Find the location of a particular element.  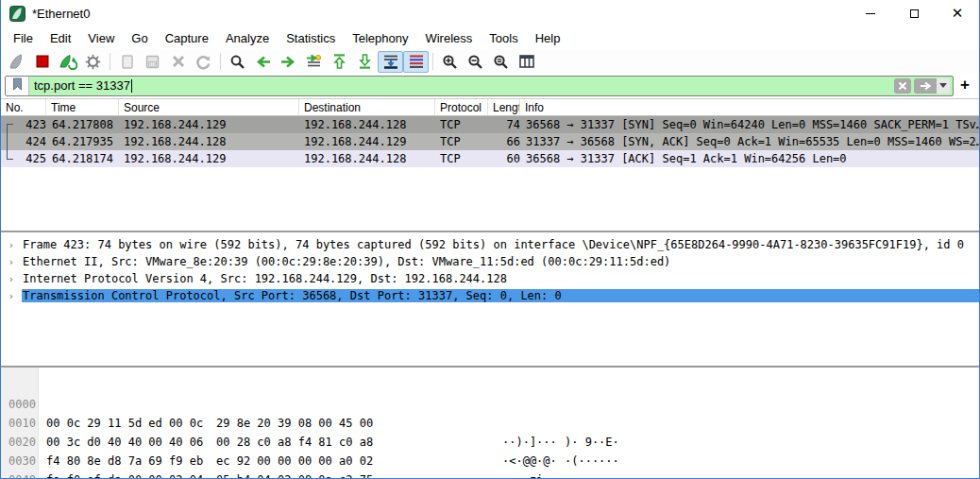

auto-scroll-toggle is located at coordinates (391, 62).